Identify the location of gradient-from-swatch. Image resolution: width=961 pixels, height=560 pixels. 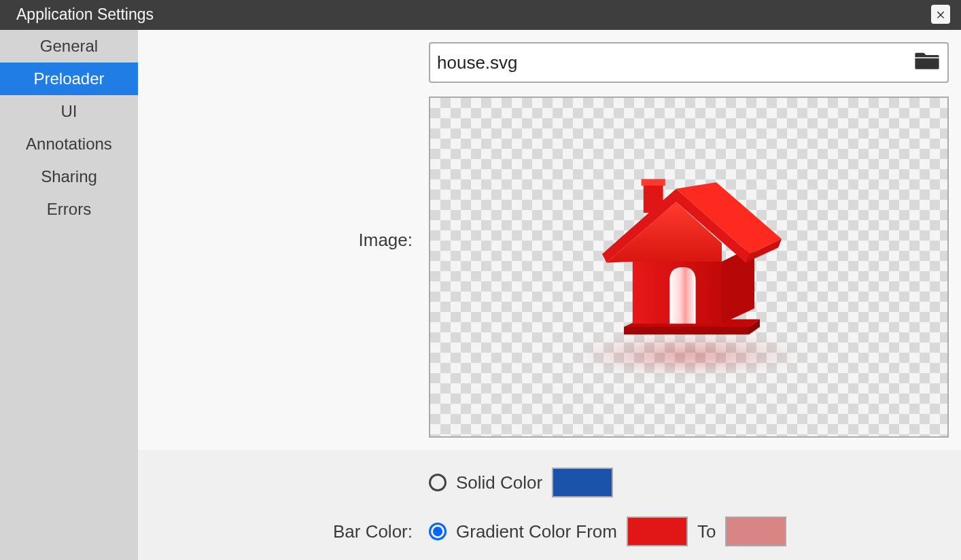
(657, 531).